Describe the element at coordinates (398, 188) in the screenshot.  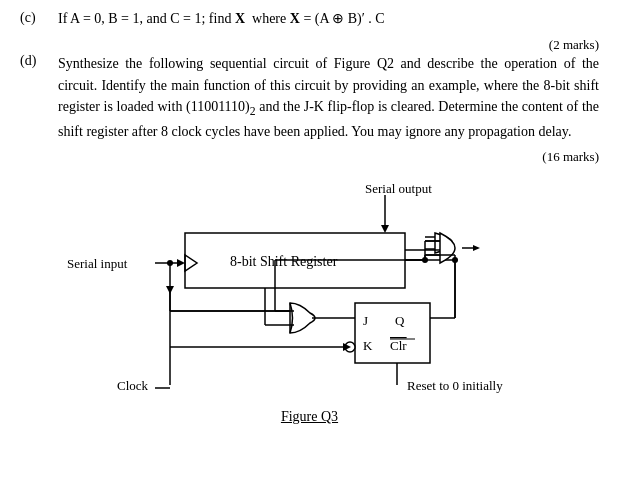
I see `serial-output-label: Serial output` at that location.